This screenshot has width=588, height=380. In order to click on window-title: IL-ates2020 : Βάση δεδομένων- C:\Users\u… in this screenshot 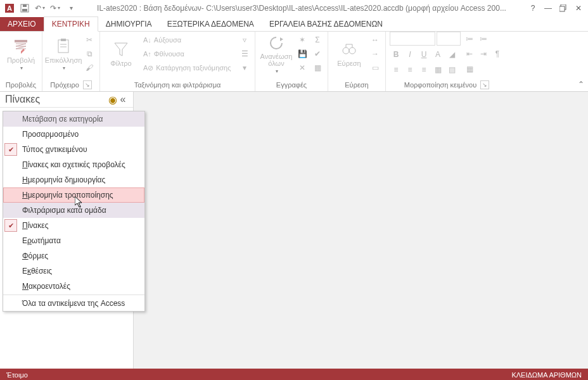, I will do `click(302, 8)`.